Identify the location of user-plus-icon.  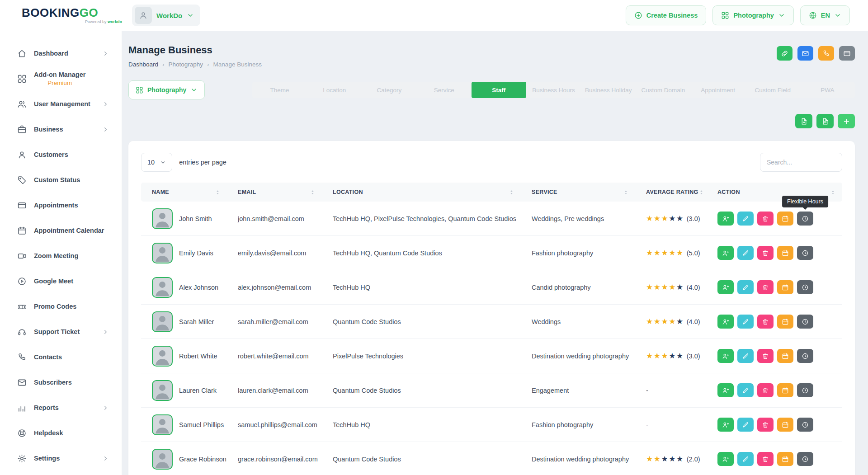
(726, 253).